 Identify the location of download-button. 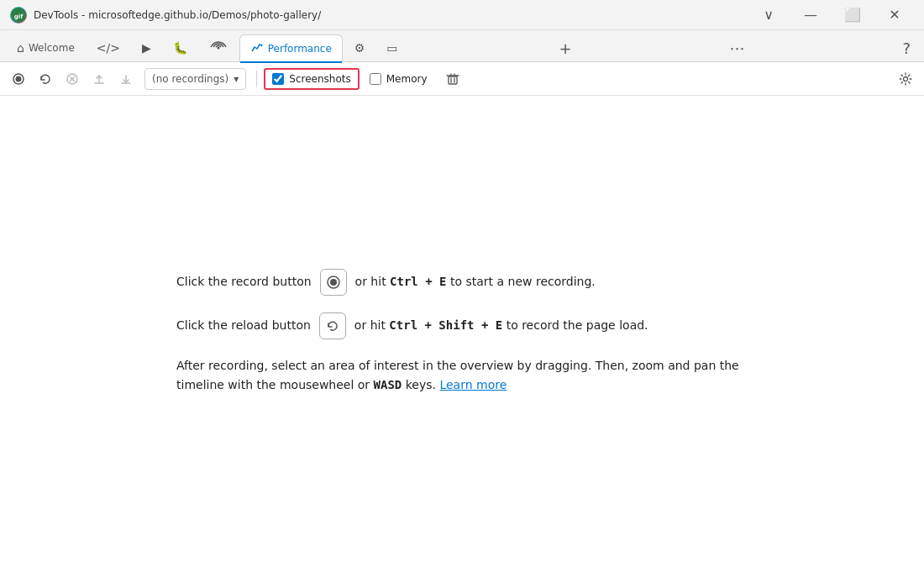
(126, 79).